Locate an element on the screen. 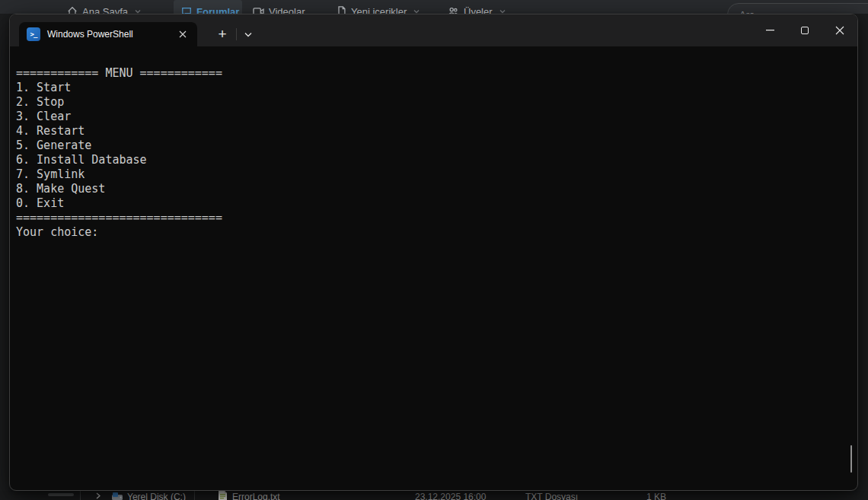 The height and width of the screenshot is (500, 868). home-icon is located at coordinates (72, 10).